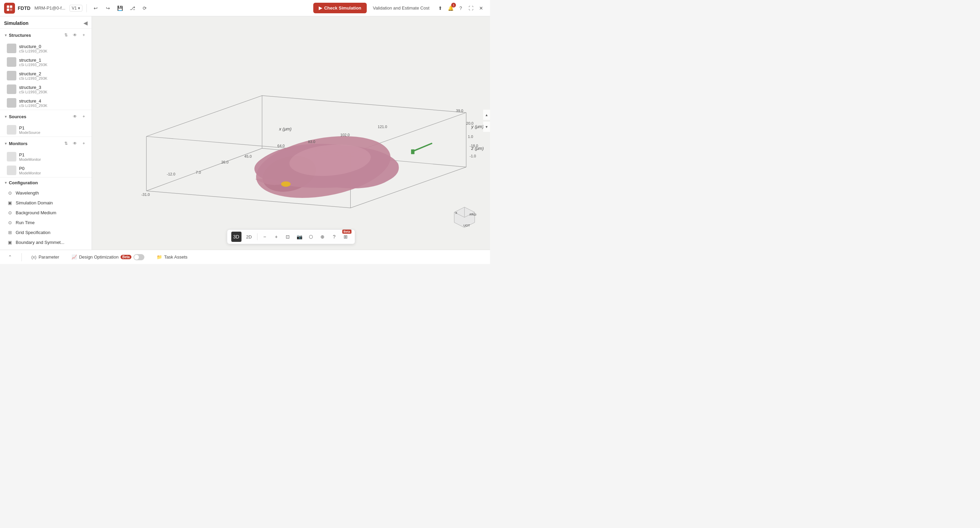 This screenshot has height=528, width=980. What do you see at coordinates (46, 144) in the screenshot?
I see `monitors-section-header: ▼ Monitors ⇅ 👁 +` at bounding box center [46, 144].